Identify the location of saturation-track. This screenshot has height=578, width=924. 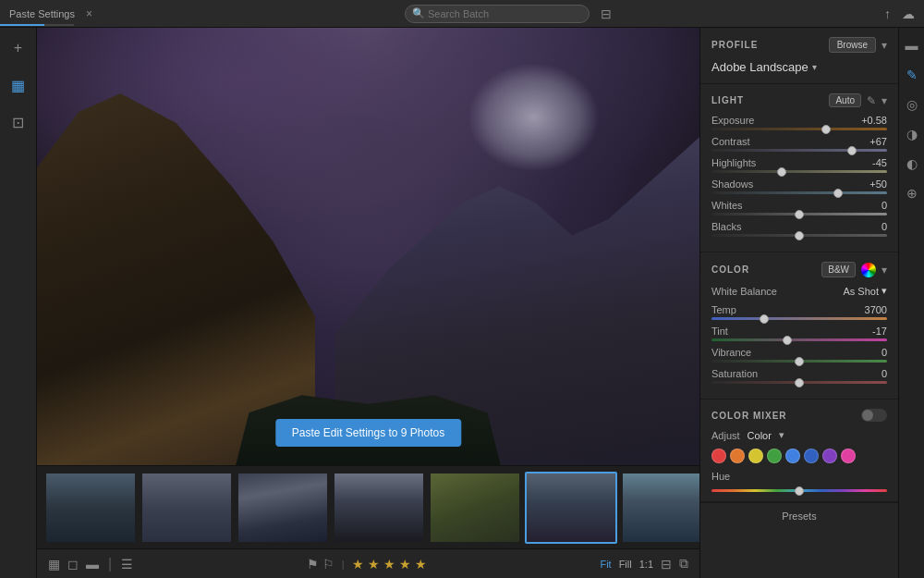
(799, 383).